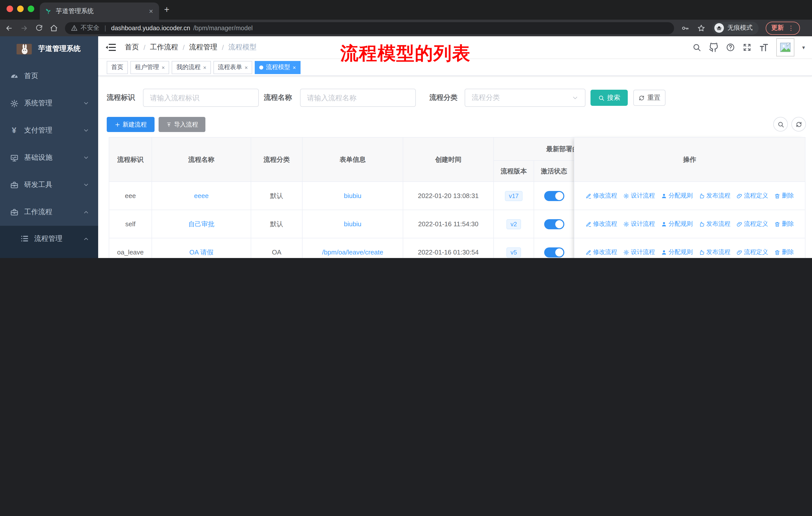 The image size is (812, 516). Describe the element at coordinates (223, 28) in the screenshot. I see `url-path: /bpm/manager/model` at that location.